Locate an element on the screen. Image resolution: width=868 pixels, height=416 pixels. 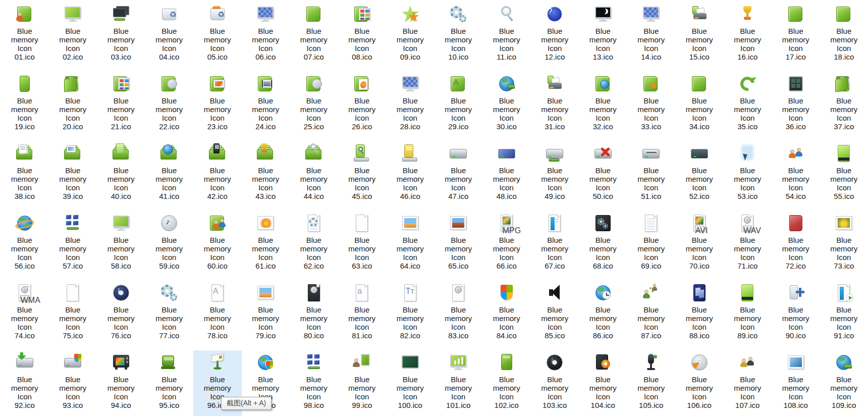
file-item: AVIBluememoryIcon70.ico is located at coordinates (699, 246).